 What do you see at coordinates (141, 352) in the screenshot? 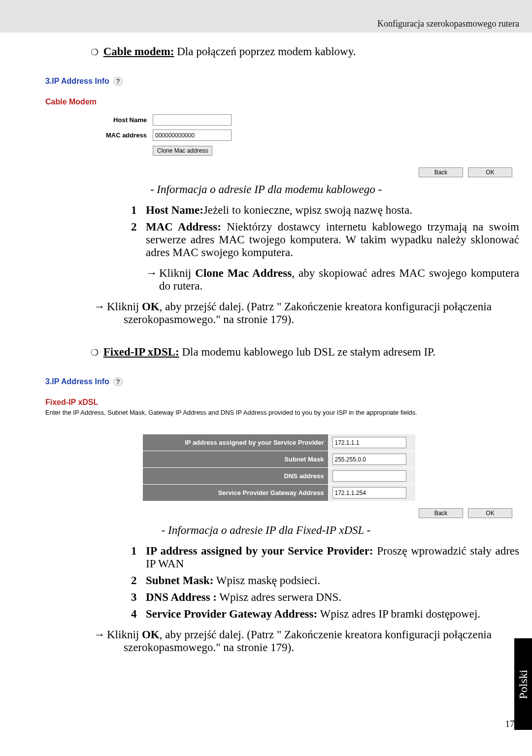
I see `option-fixed-xdsl-label: Fixed-IP xDSL:` at bounding box center [141, 352].